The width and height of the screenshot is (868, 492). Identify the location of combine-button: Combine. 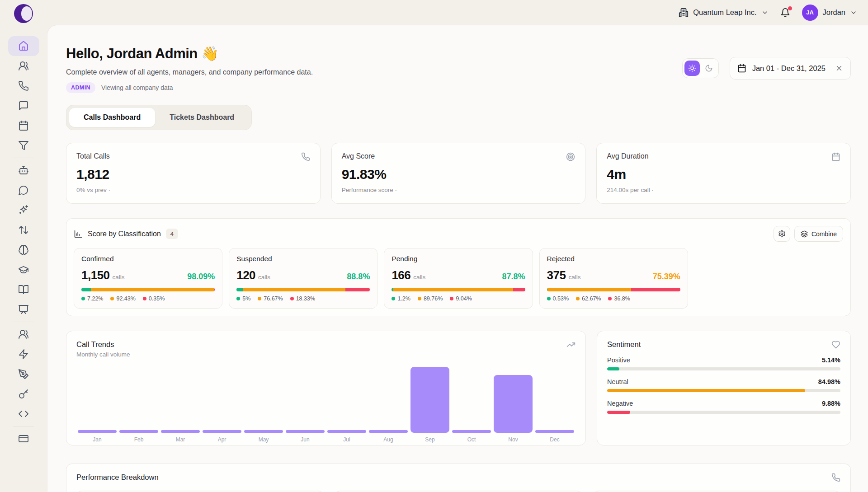
(819, 234).